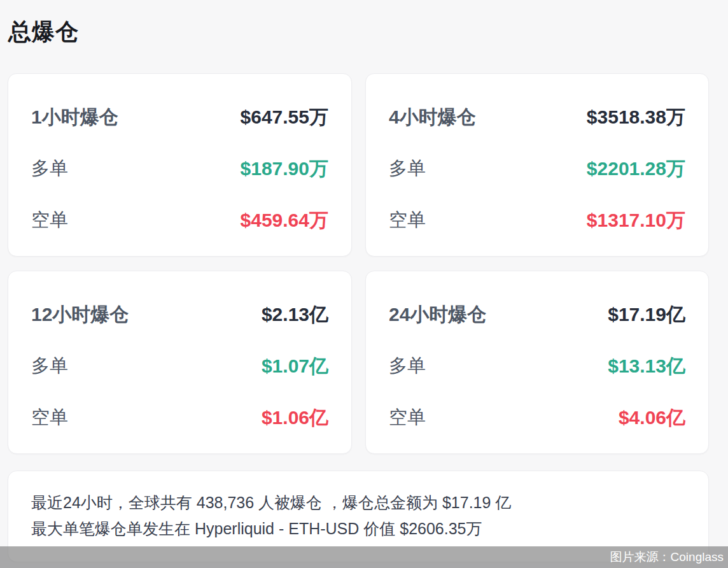  Describe the element at coordinates (284, 169) in the screenshot. I see `long-value: $187.90万` at that location.